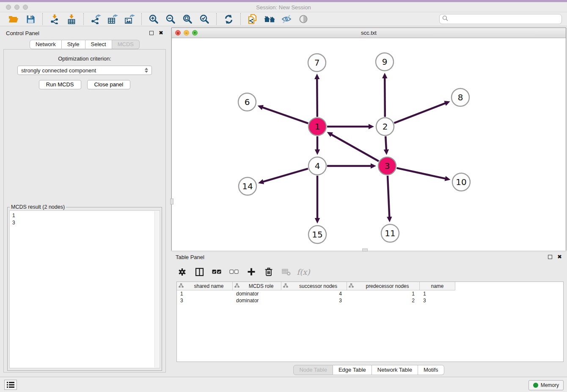  I want to click on result-scrollbar, so click(157, 290).